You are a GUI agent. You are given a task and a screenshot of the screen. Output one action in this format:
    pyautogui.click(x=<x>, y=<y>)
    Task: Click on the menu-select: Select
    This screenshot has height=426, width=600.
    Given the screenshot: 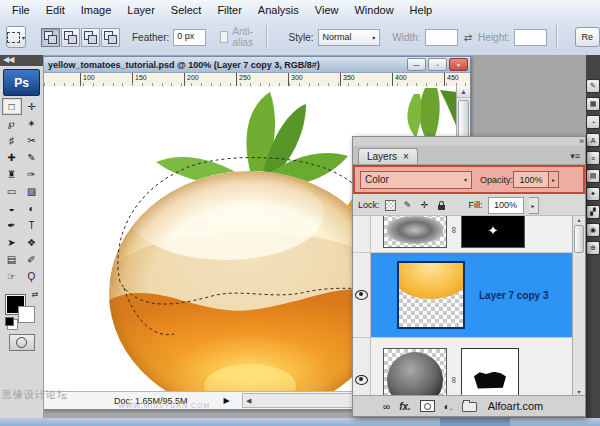 What is the action you would take?
    pyautogui.click(x=186, y=10)
    